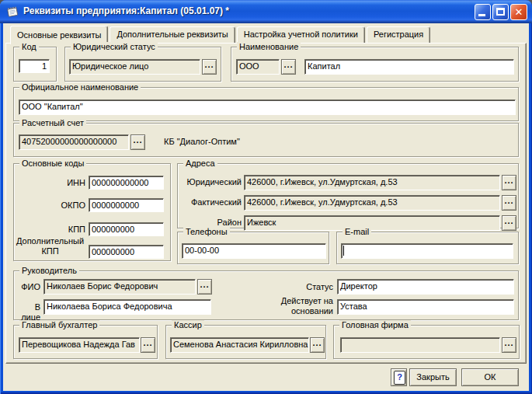 Image resolution: width=532 pixels, height=394 pixels. I want to click on kpp-label: КПП, so click(50, 230).